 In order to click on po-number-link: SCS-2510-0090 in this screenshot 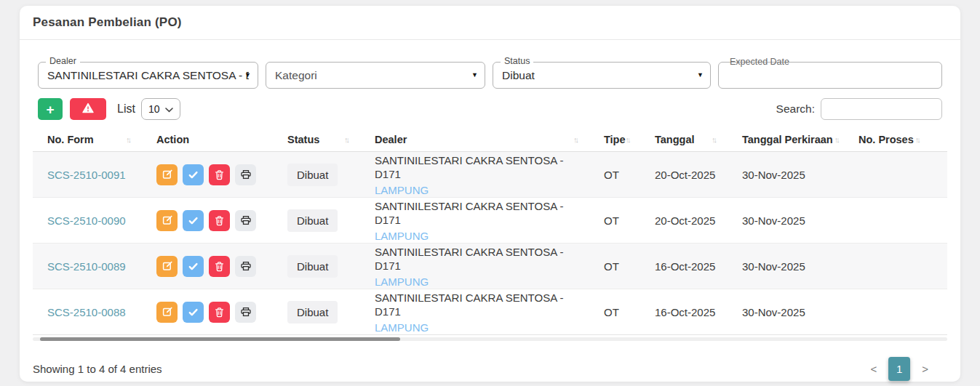, I will do `click(87, 221)`.